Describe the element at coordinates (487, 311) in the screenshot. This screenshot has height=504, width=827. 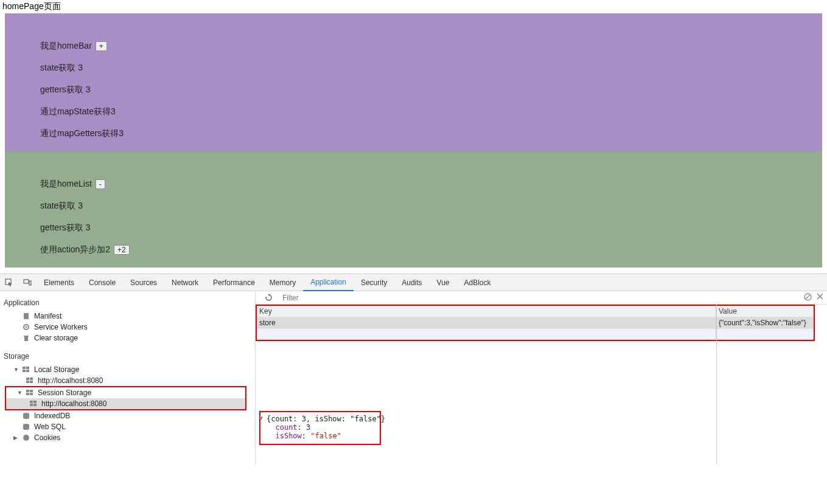
I see `kv-header-key: Key` at that location.